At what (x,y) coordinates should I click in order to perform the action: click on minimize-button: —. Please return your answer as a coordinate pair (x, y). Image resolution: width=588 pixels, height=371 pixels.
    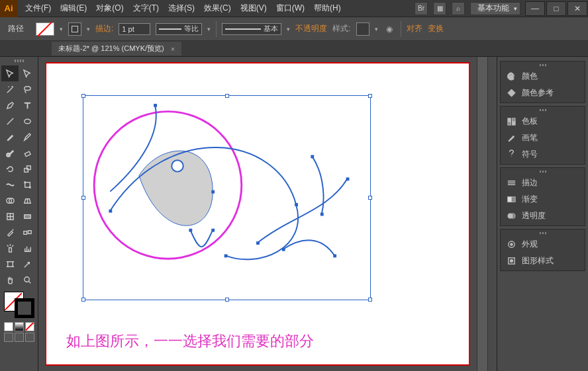
    Looking at the image, I should click on (535, 9).